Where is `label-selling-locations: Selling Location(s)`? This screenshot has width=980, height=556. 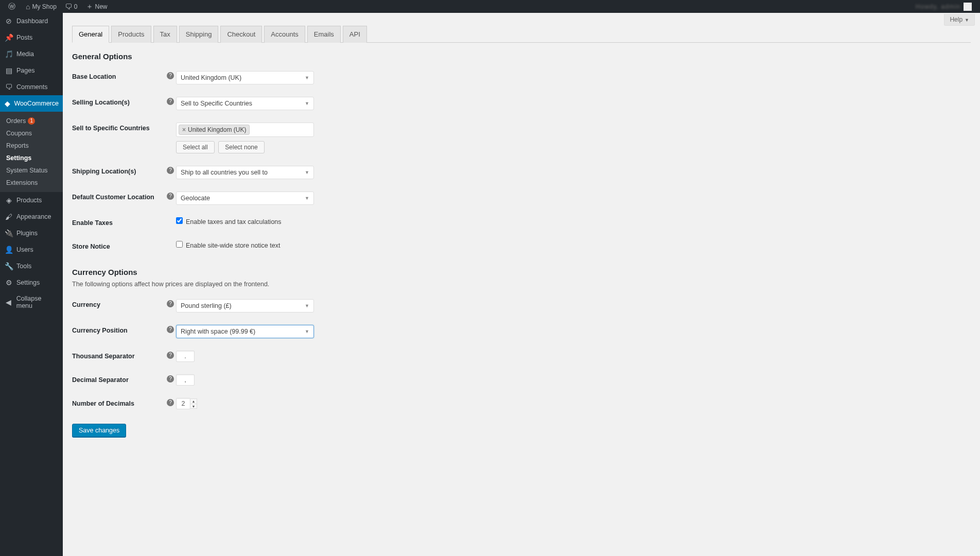
label-selling-locations: Selling Location(s) is located at coordinates (118, 103).